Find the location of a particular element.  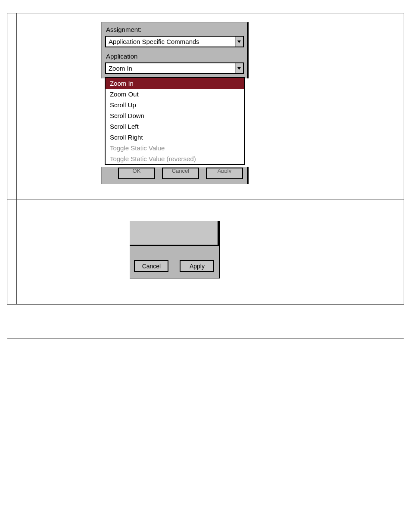

list-item: Toggle Static Value is located at coordinates (175, 148).